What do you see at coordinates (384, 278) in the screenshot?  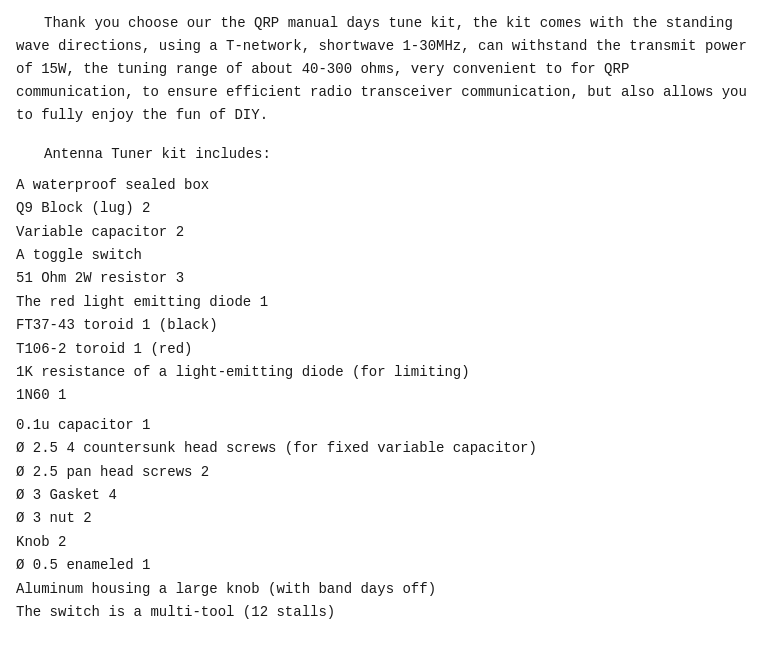 I see `list-item: 51 Ohm 2W resistor 3` at bounding box center [384, 278].